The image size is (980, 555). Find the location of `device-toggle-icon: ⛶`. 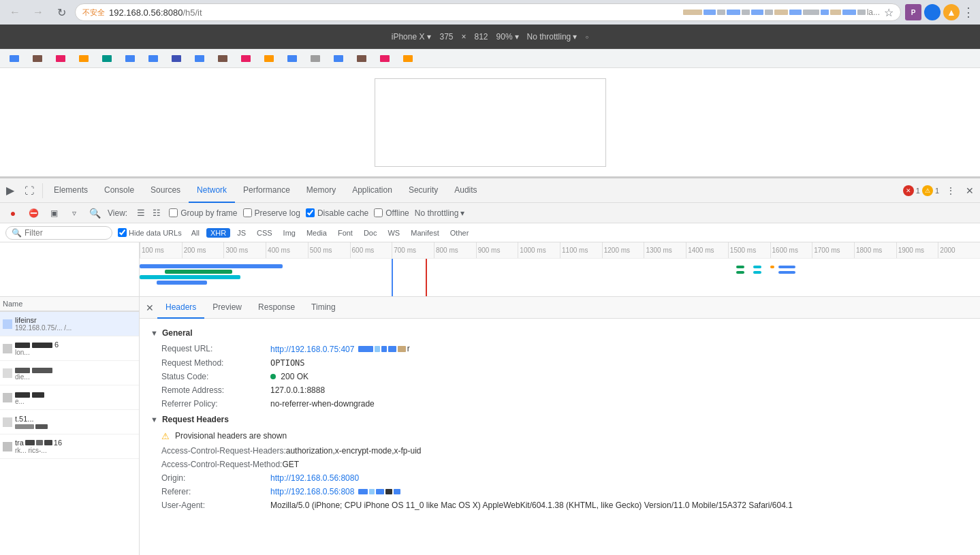

device-toggle-icon: ⛶ is located at coordinates (29, 191).